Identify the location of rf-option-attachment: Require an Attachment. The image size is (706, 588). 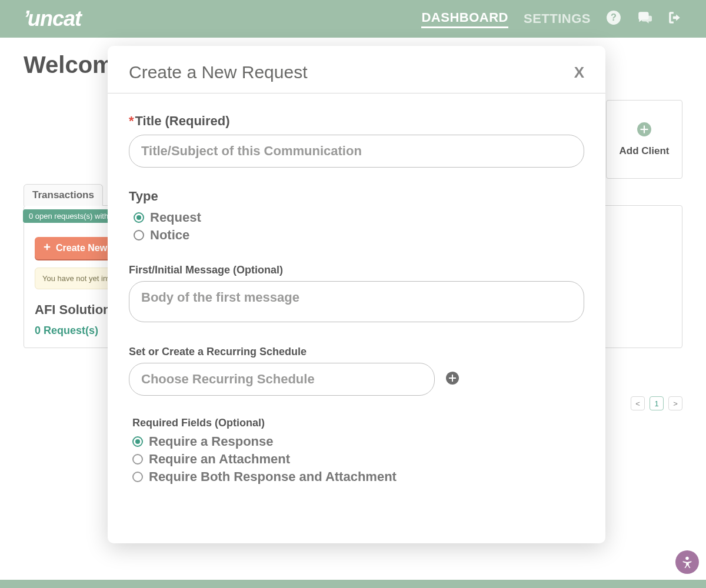
(358, 459).